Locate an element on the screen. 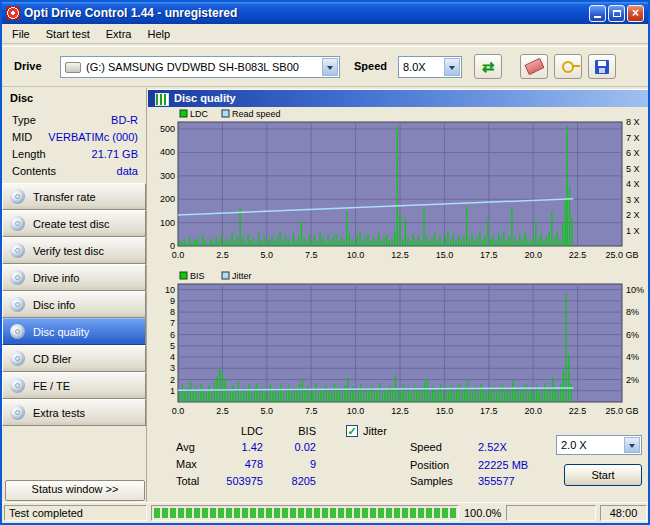 The width and height of the screenshot is (650, 525). x-axis-tick: 15.0 is located at coordinates (445, 255).